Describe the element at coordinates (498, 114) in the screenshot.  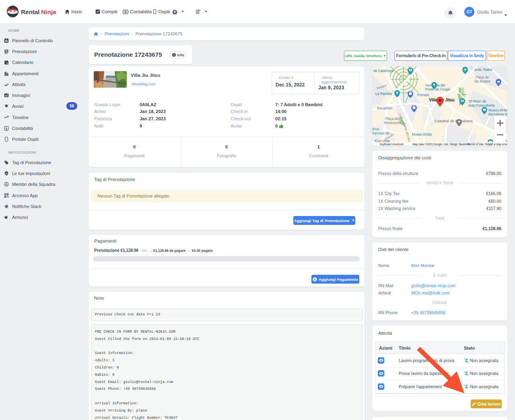
I see `svg-text: Barcelona M` at that location.